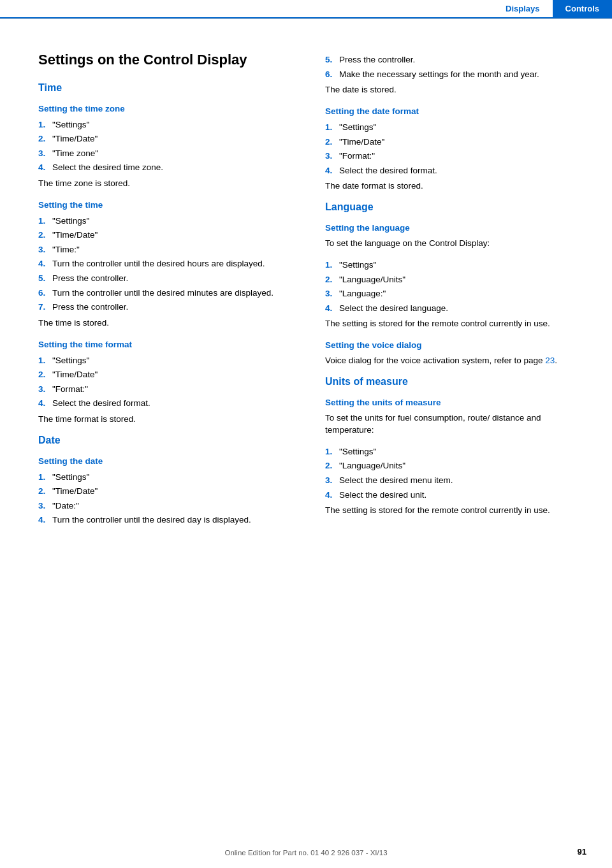 The width and height of the screenshot is (612, 868). I want to click on date-result: The date is stored., so click(456, 90).